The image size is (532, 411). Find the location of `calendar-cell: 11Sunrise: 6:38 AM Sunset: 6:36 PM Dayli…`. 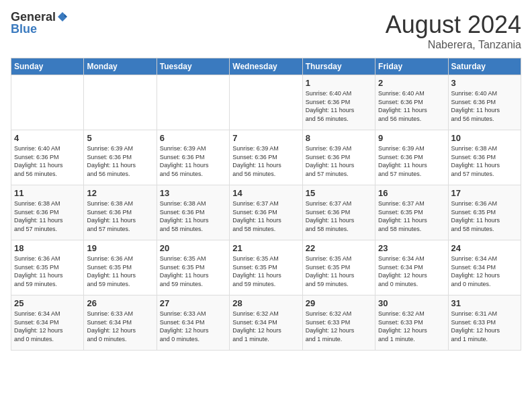

calendar-cell: 11Sunrise: 6:38 AM Sunset: 6:36 PM Dayli… is located at coordinates (48, 213).